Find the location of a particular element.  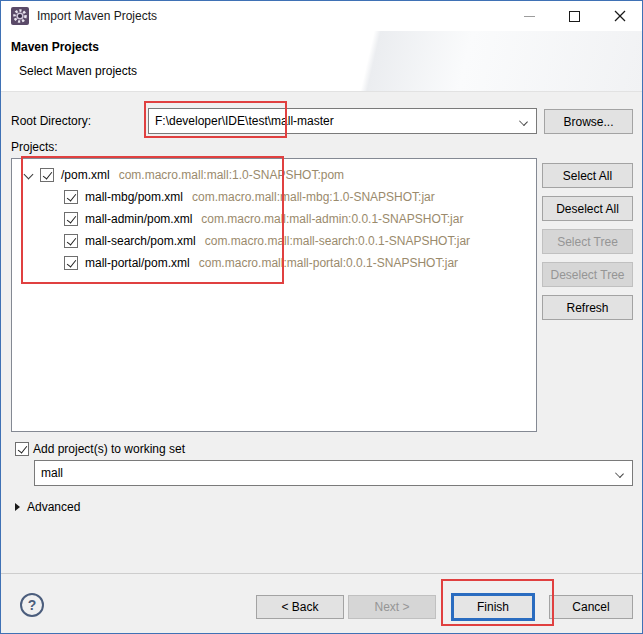

cancel-button: Cancel is located at coordinates (591, 607).